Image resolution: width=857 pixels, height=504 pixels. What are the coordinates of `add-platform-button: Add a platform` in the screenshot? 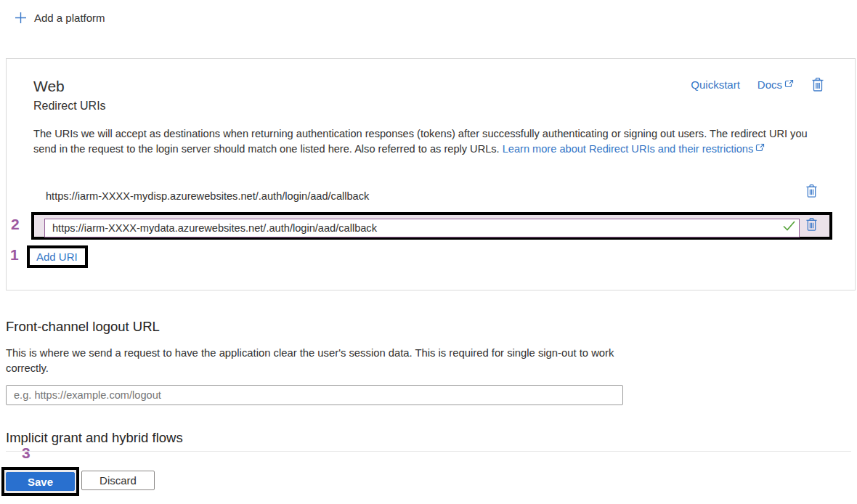 It's located at (60, 17).